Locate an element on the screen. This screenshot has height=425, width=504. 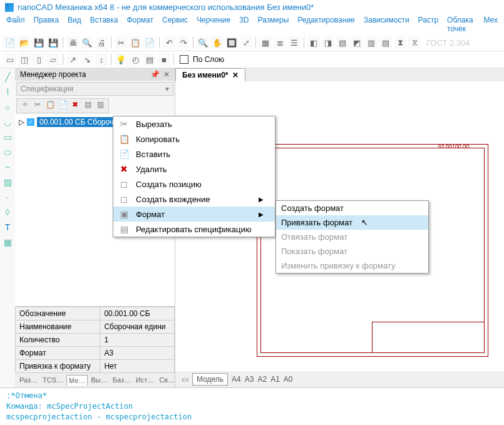
menu-raster: Растр is located at coordinates (428, 24).